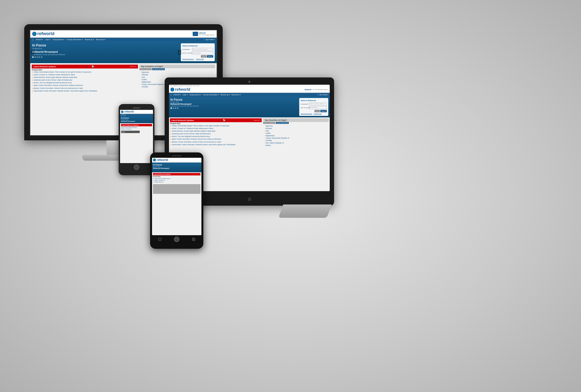 The width and height of the screenshot is (581, 392). Describe the element at coordinates (236, 95) in the screenshot. I see `tablet-nav-resources: Resources ▾` at that location.